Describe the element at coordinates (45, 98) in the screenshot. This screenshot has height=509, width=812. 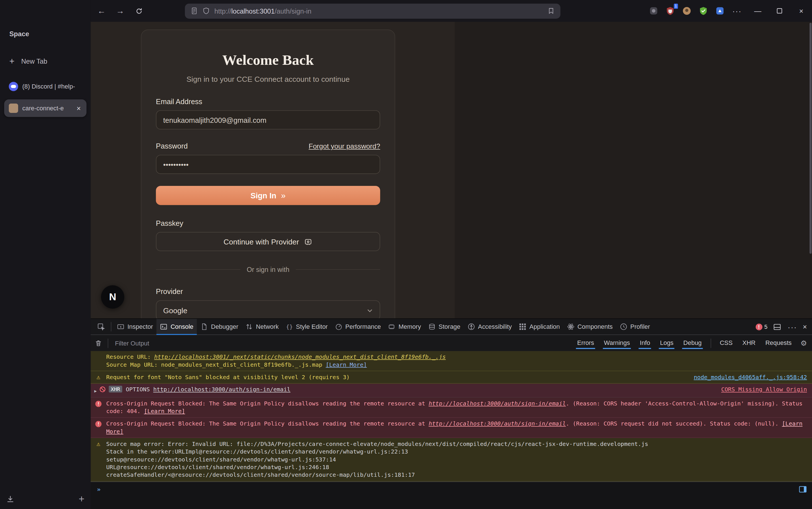
I see `tab-list: (8) Discord | #help- care-connect-e ×` at that location.